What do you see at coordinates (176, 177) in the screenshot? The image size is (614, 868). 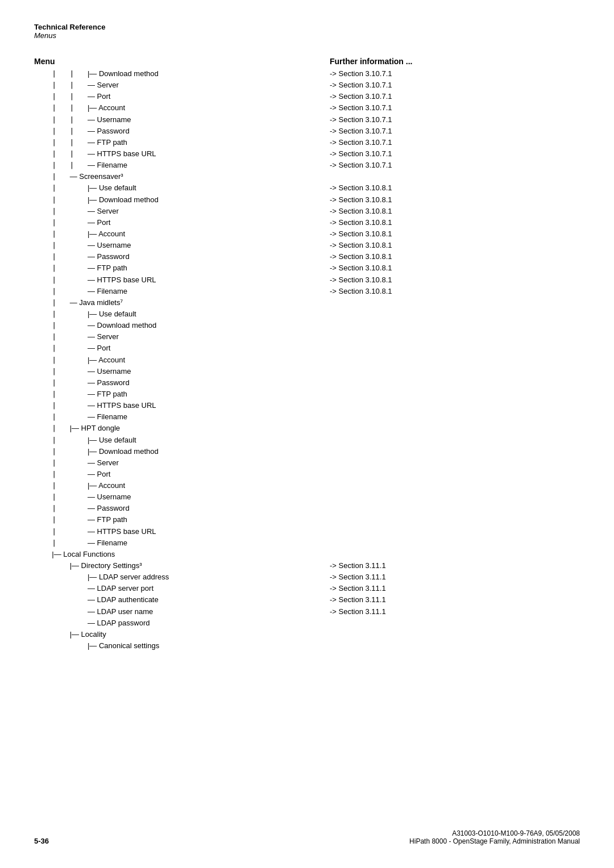 I see `menu-item: | — Screensaver³` at bounding box center [176, 177].